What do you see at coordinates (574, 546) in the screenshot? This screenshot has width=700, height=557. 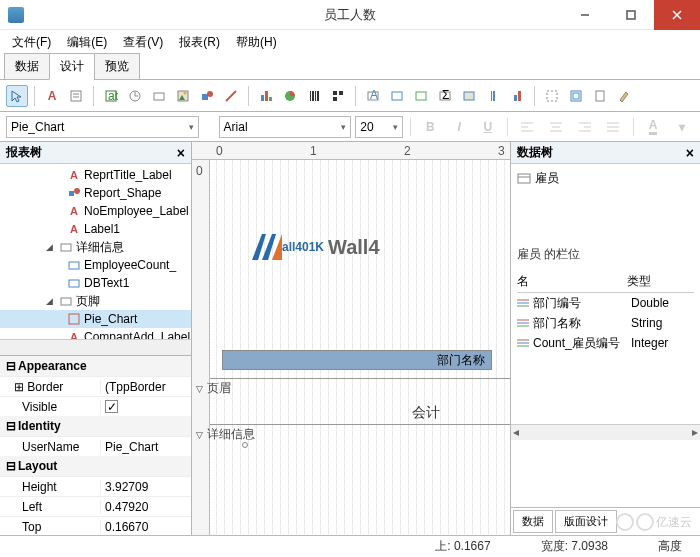 I see `status-width: 宽度: 7.0938` at bounding box center [574, 546].